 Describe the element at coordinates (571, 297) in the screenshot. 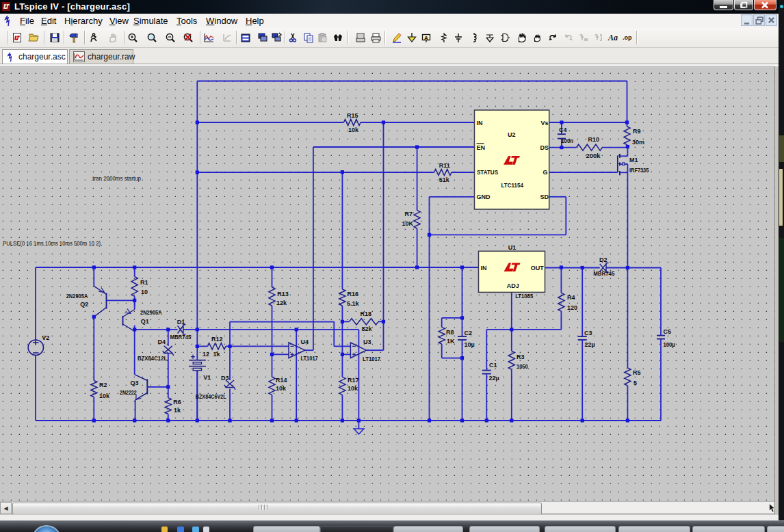

I see `svg-text: R4` at that location.